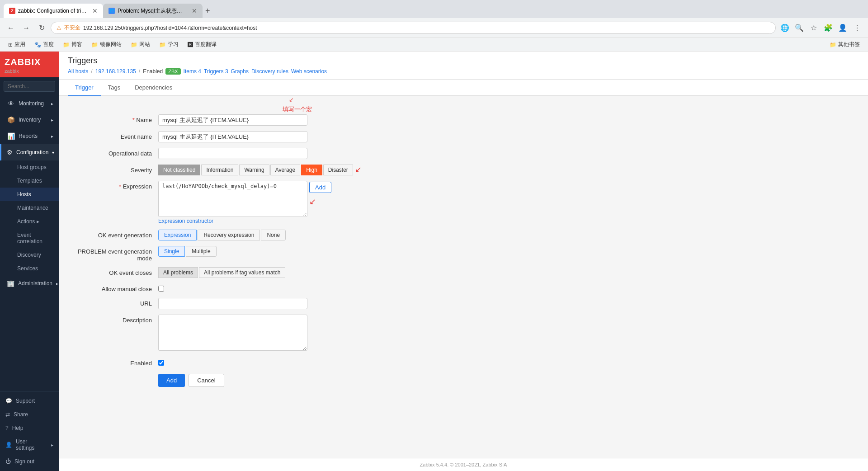 The height and width of the screenshot is (471, 868). What do you see at coordinates (29, 462) in the screenshot?
I see `sidebar-footer-sign-out: ⏻ Sign out` at bounding box center [29, 462].